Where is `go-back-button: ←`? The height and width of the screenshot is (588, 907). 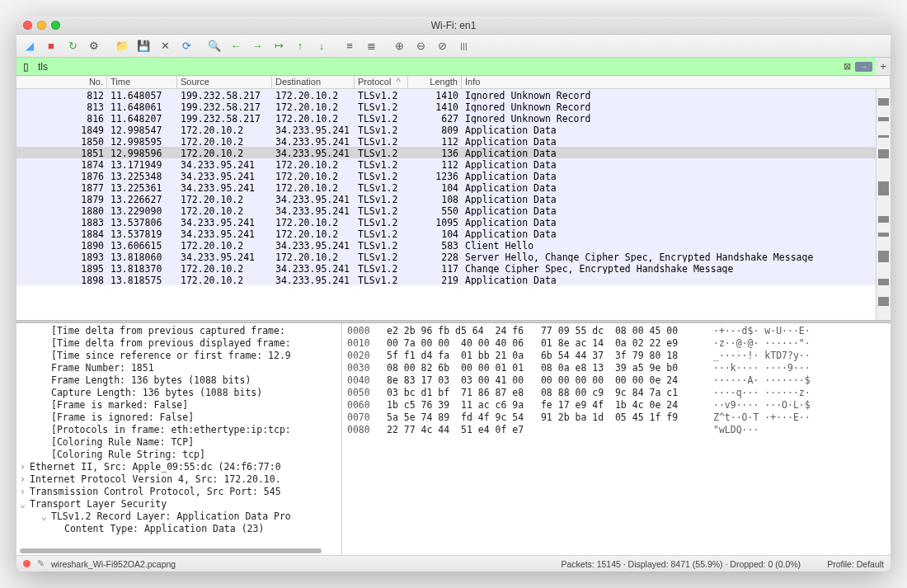
go-back-button: ← is located at coordinates (236, 46).